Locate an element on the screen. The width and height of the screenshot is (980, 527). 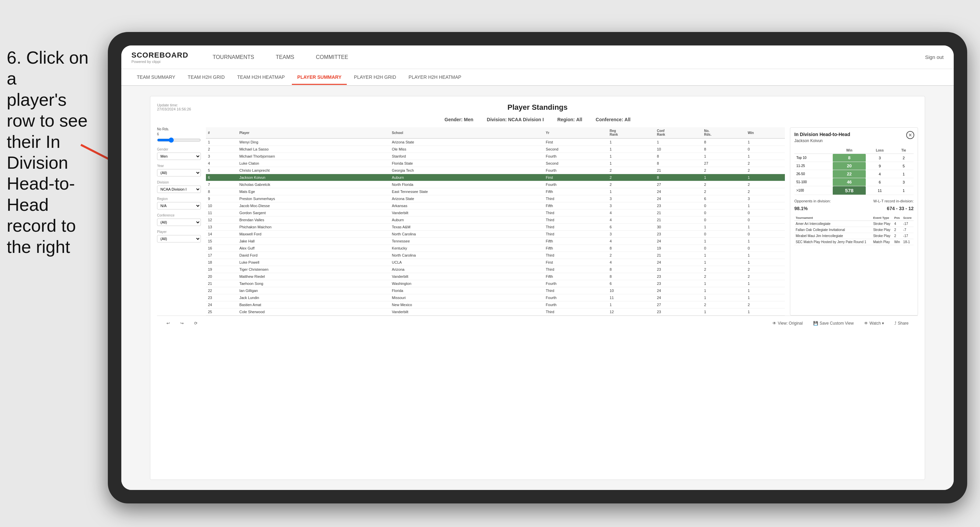
table-row: 15 Jake Hall Tennessee Fifth 4 24 1 1 is located at coordinates (495, 241).